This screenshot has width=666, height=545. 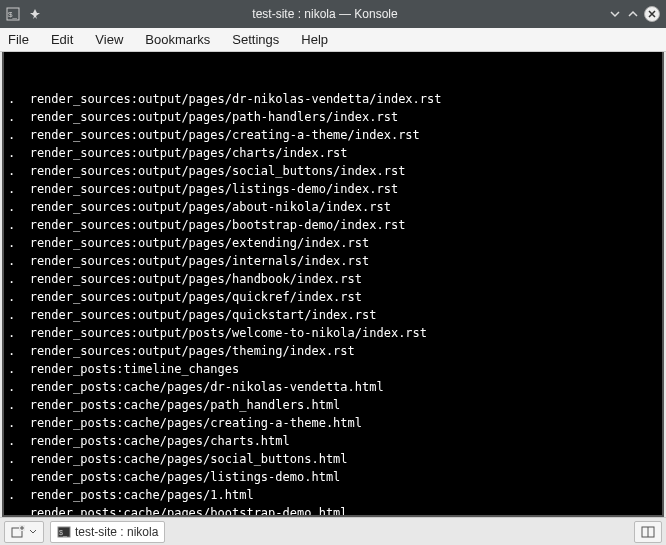 What do you see at coordinates (18, 40) in the screenshot?
I see `menu-file: File` at bounding box center [18, 40].